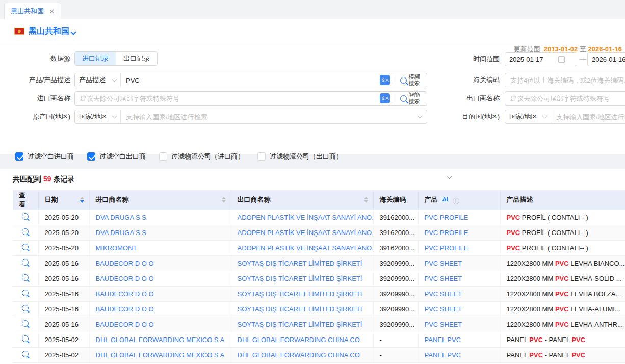  I want to click on date-cell: 2025-05-20, so click(64, 217).